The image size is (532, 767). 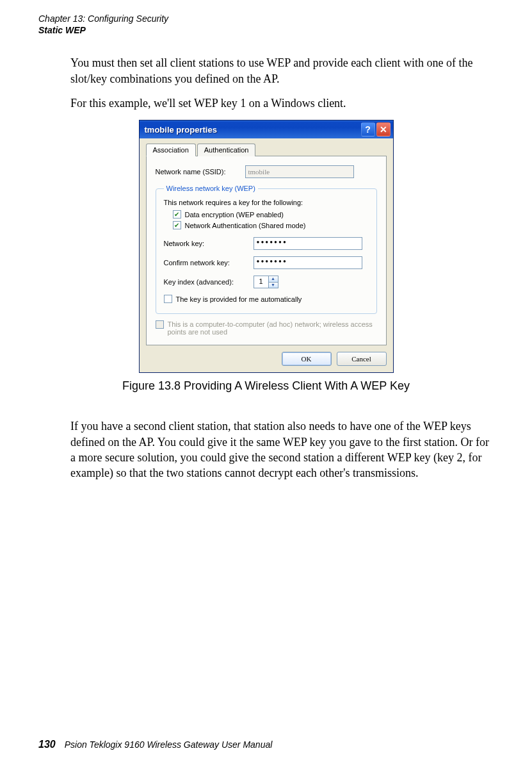 What do you see at coordinates (209, 243) in the screenshot?
I see `network-key-label: Network key:` at bounding box center [209, 243].